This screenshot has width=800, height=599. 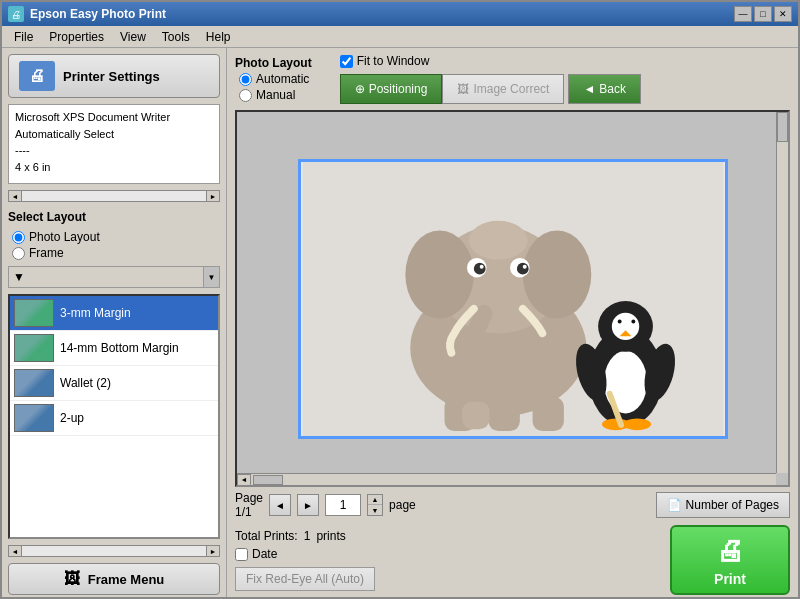 I want to click on positioning-tab: ⊕ Positioning, so click(x=392, y=89).